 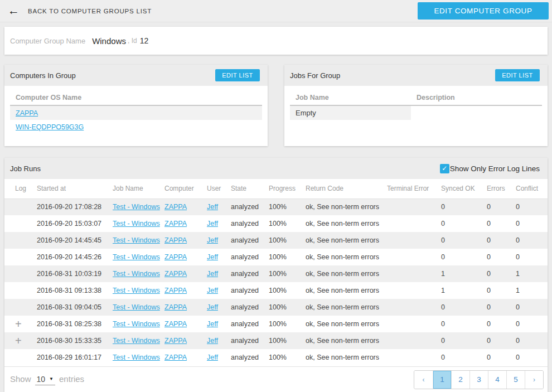 What do you see at coordinates (75, 274) in the screenshot?
I see `started-at-cell: 2016-08-31 10:03:19` at bounding box center [75, 274].